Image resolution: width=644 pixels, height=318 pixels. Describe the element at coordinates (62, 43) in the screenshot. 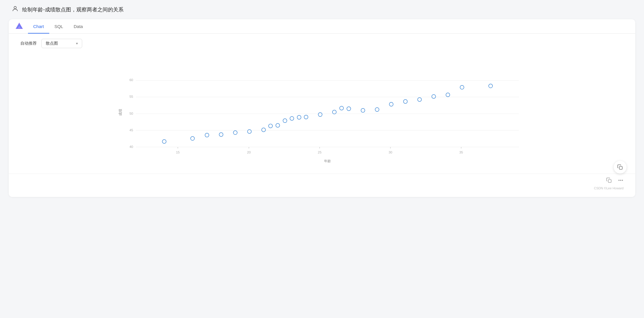

I see `chart-type-dropdown: 散点图 ▾` at that location.